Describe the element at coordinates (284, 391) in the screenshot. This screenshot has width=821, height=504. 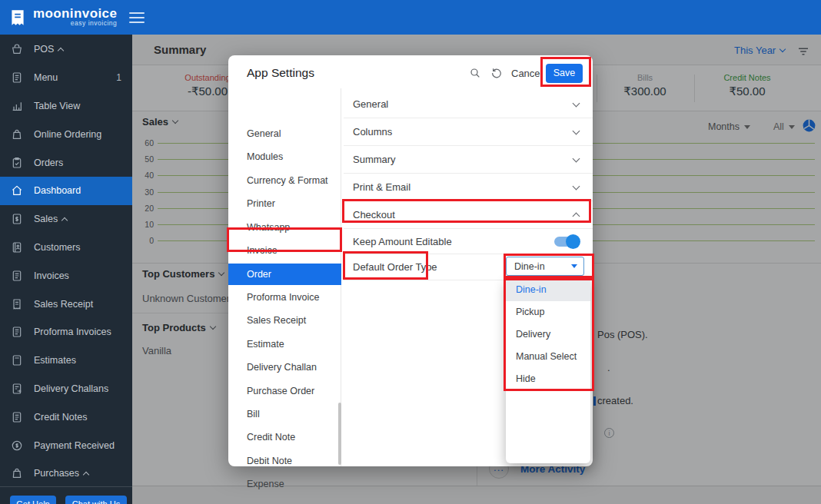
I see `settings-nav-purchase-order: Purchase Order` at that location.